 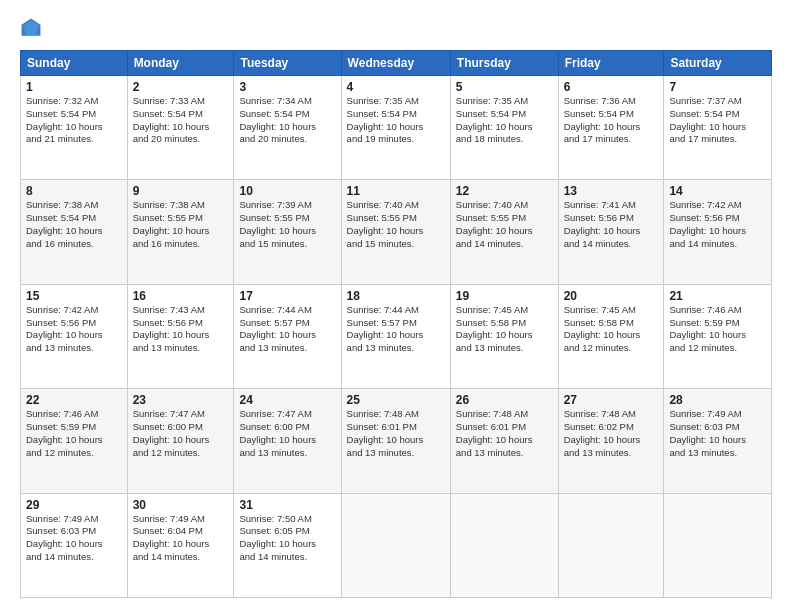 What do you see at coordinates (396, 296) in the screenshot?
I see `day-number: 18` at bounding box center [396, 296].